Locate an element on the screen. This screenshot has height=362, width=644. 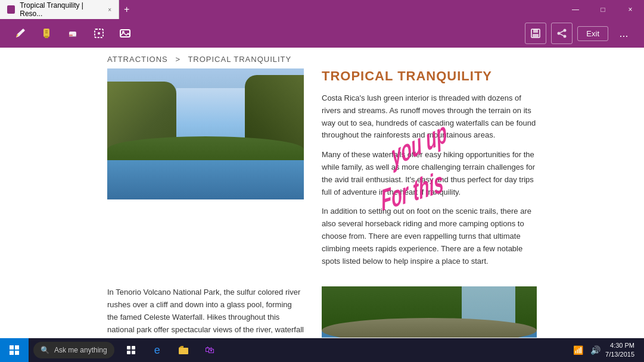
search-placeholder: Ask me anything is located at coordinates (81, 350).